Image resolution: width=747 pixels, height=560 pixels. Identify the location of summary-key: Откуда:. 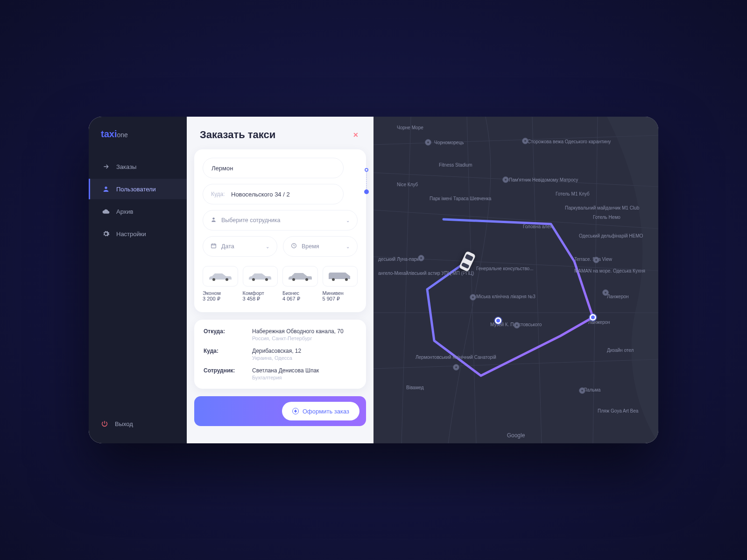
(224, 335).